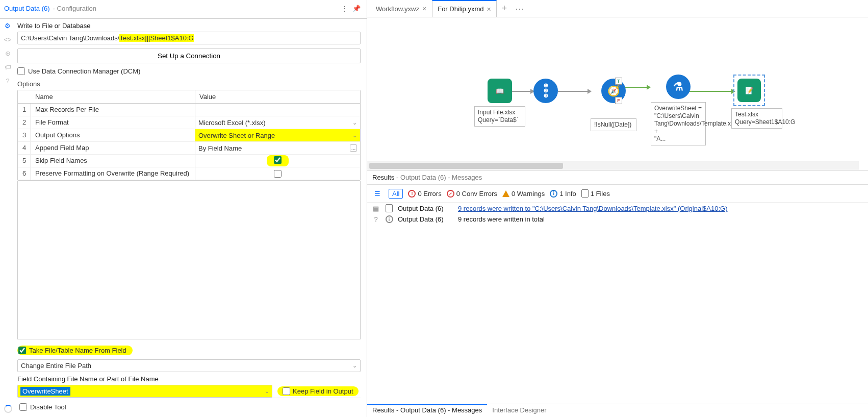 This screenshot has width=868, height=417. Describe the element at coordinates (189, 136) in the screenshot. I see `option-row-output-options: 3 Output Options Overwrite Sheet or Rang…` at that location.